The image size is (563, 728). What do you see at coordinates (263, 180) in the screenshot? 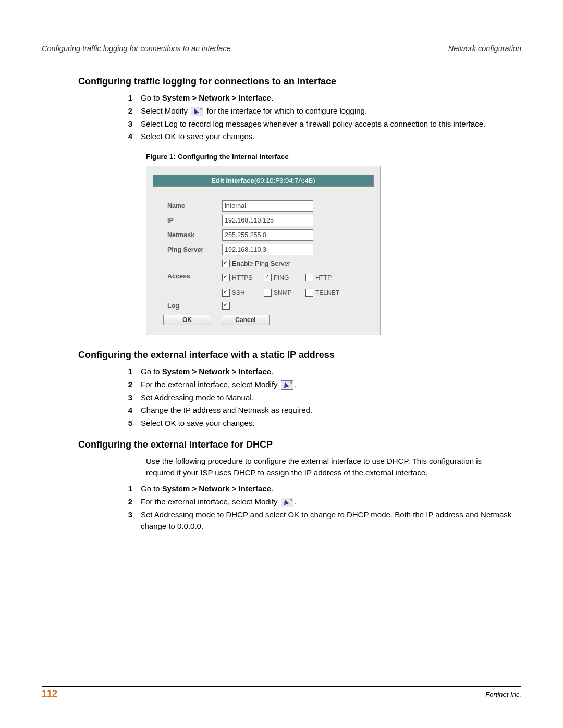
I see `dialog-title-bar: Edit Interface(00:10:F3:04:7A:4B)` at bounding box center [263, 180].